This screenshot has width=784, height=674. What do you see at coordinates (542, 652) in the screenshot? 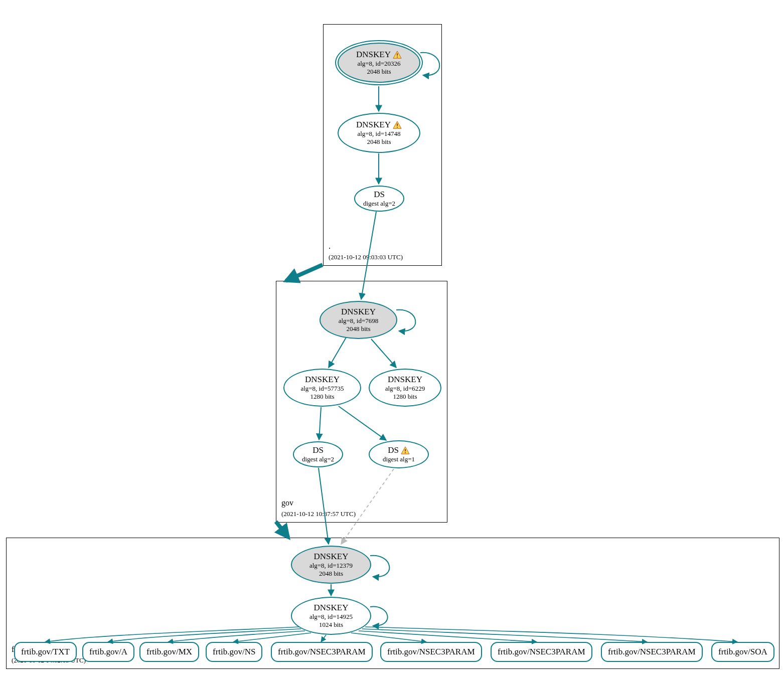
I see `rr-n3p3: frtib.gov/NSEC3PARAM` at bounding box center [542, 652].